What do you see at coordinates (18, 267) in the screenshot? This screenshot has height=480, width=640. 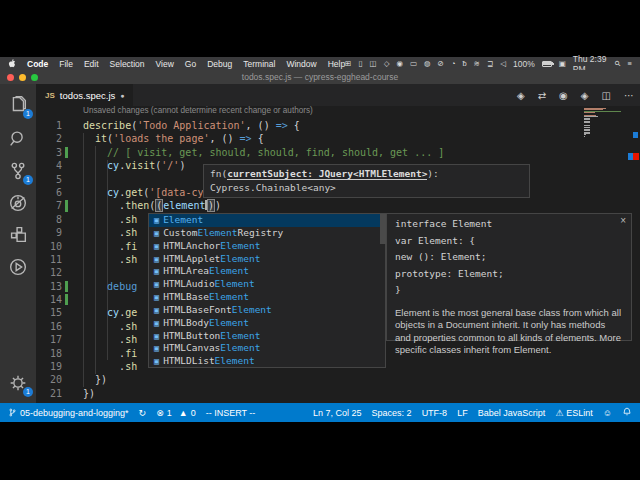 I see `preview-tool-icon` at bounding box center [18, 267].